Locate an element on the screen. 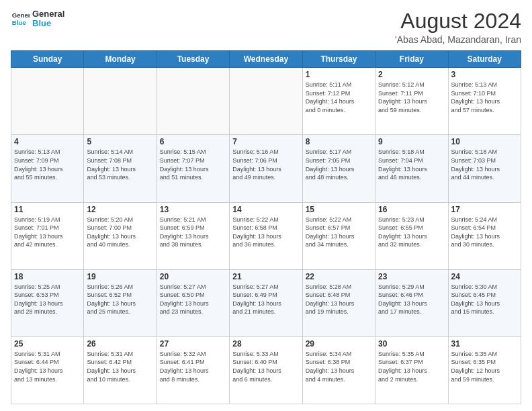 The image size is (532, 411). day-number: 25 is located at coordinates (47, 344).